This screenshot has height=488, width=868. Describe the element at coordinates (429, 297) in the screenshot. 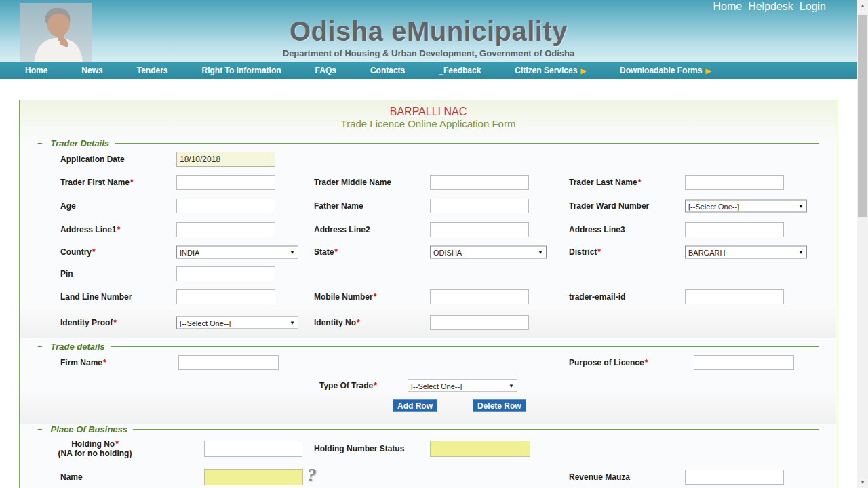

I see `row-contact: Land Line Number Mobile Number* trader-e…` at that location.